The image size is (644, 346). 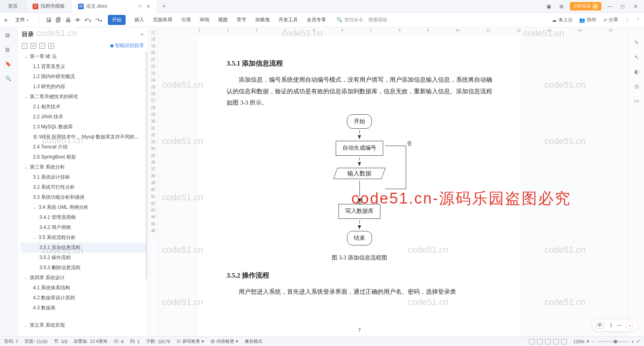 What do you see at coordinates (204, 20) in the screenshot?
I see `menu-review: 审阅` at bounding box center [204, 20].